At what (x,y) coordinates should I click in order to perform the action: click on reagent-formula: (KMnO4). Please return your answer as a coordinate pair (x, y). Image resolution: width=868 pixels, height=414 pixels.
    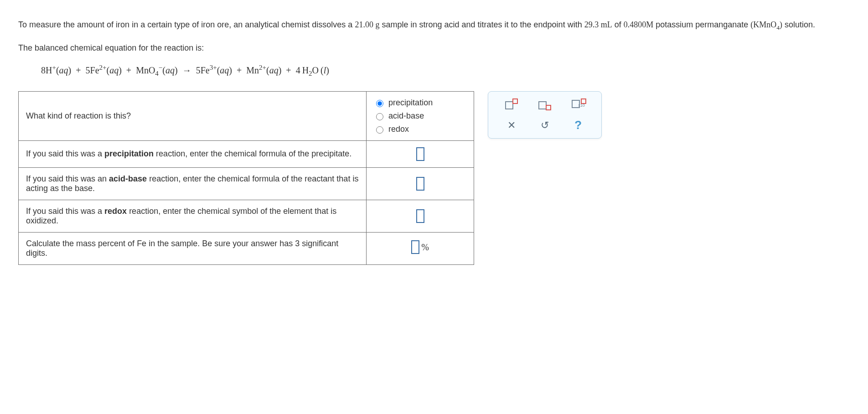
    Looking at the image, I should click on (766, 25).